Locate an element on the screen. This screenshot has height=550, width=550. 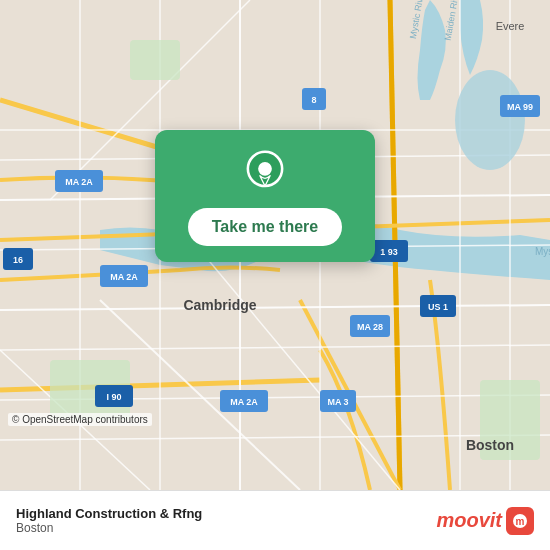
location-info: Highland Construction & Rfng Boston is located at coordinates (109, 520).